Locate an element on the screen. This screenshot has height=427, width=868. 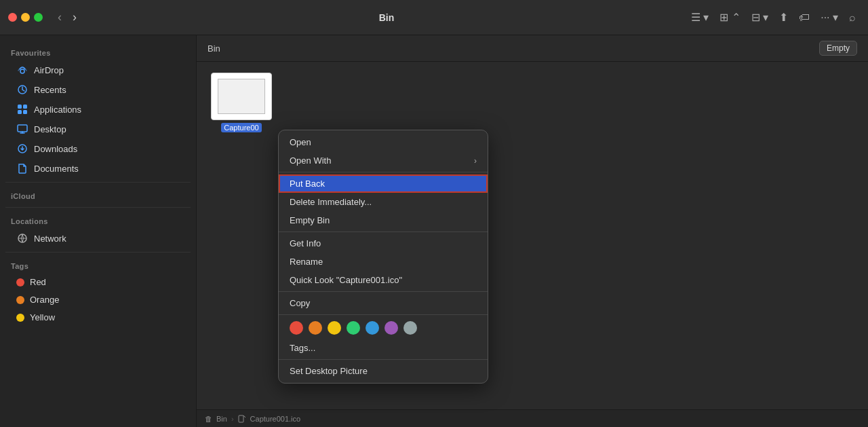
context-menu-open-with: Open With › is located at coordinates (383, 160).